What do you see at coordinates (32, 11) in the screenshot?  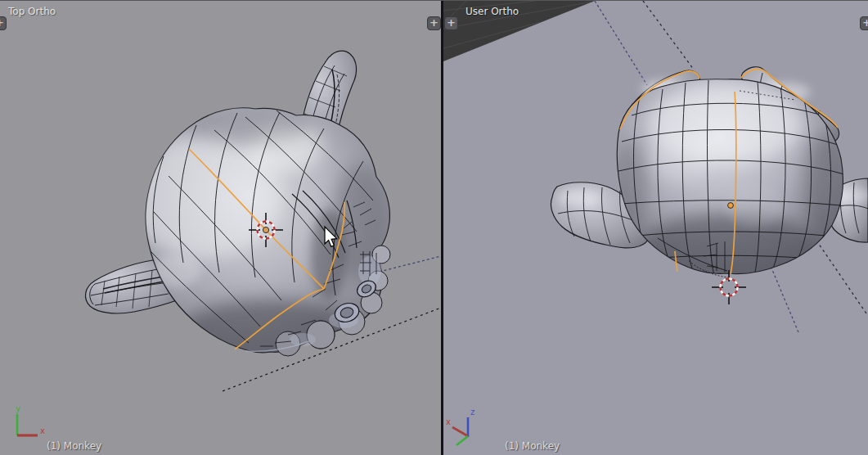 I see `view-name-label: Top Ortho` at bounding box center [32, 11].